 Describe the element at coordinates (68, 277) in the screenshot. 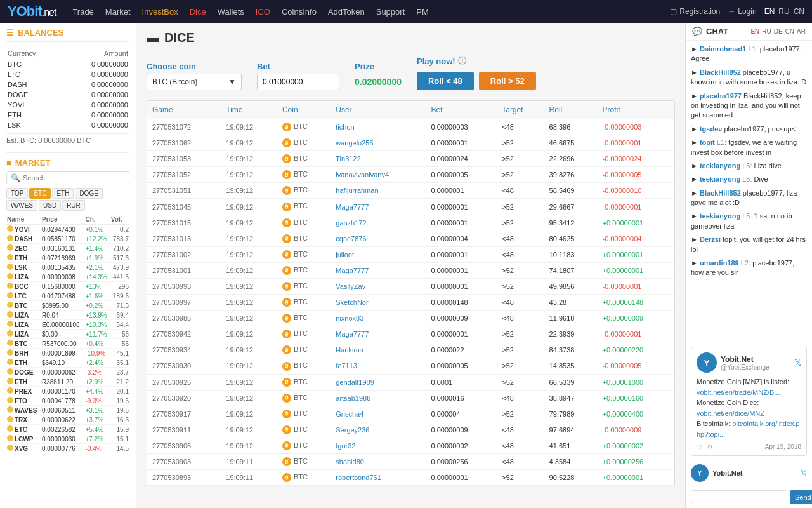

I see `market-row: LIZA 0.00000008 +14.3% 441.5` at that location.